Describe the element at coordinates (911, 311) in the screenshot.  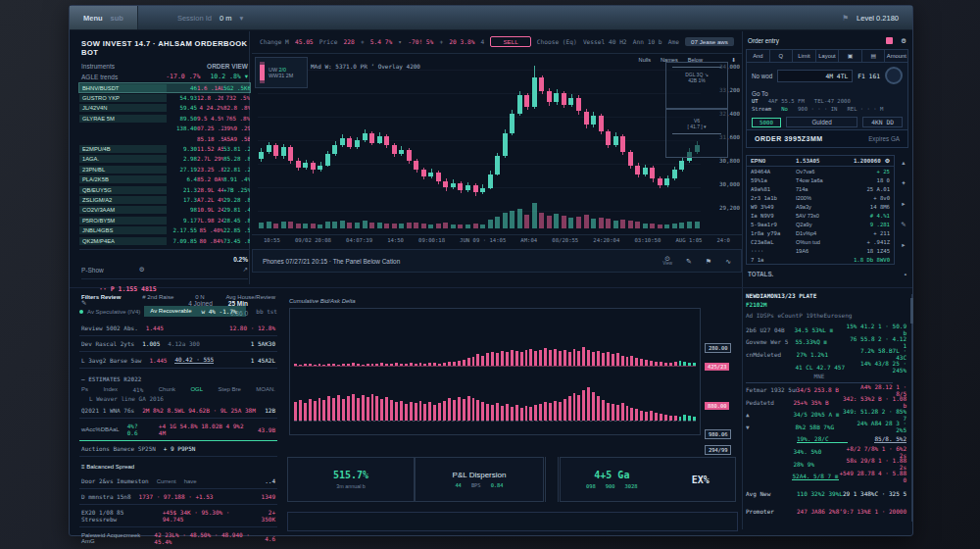
I see `scrollbar-thumb` at that location.